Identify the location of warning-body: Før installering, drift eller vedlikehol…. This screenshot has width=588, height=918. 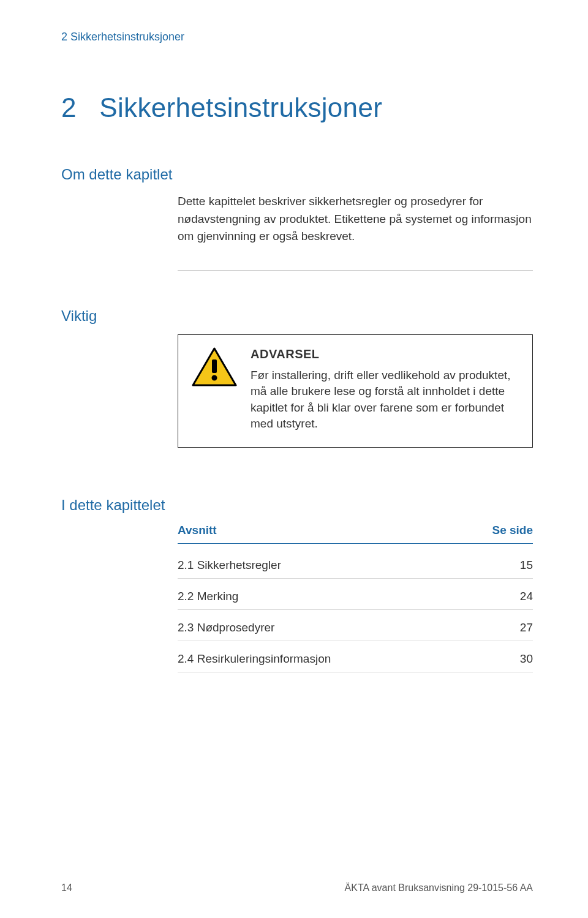
(385, 400).